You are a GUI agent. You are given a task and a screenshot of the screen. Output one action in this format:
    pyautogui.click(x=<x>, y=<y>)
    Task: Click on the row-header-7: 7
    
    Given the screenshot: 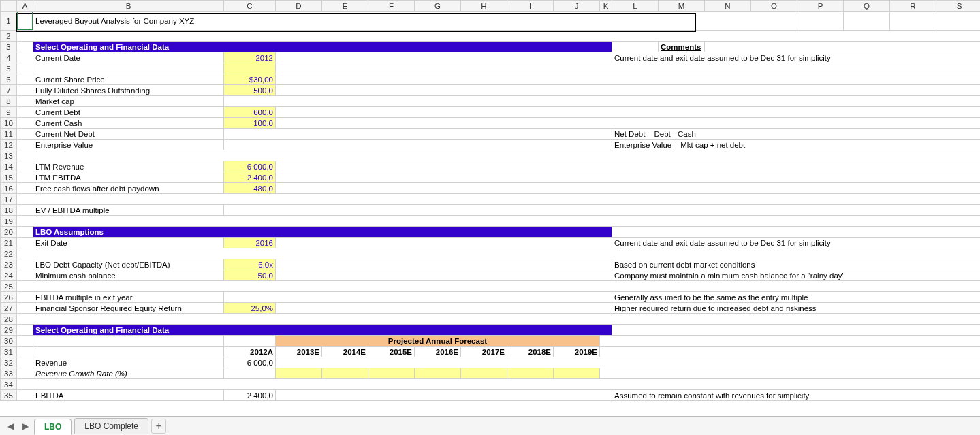 What is the action you would take?
    pyautogui.click(x=9, y=91)
    